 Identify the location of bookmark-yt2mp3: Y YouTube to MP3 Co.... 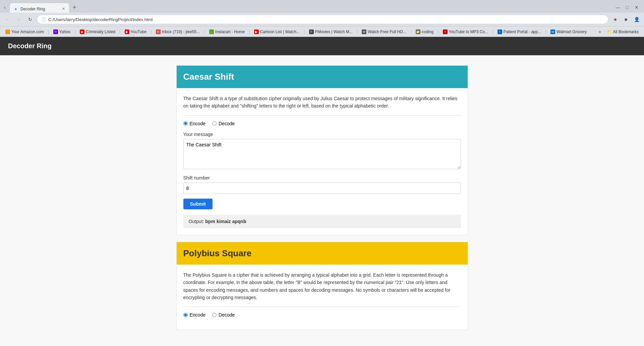
(465, 32).